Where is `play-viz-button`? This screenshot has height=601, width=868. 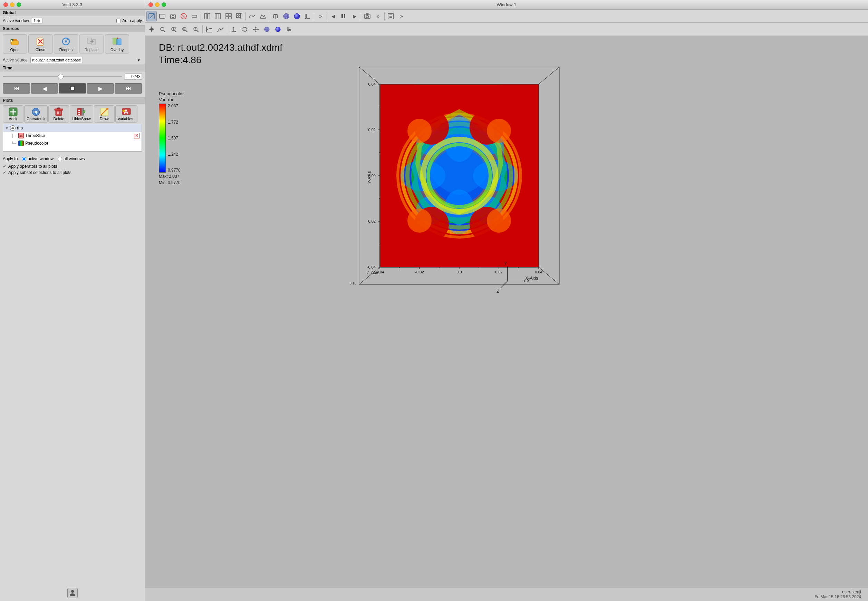
play-viz-button is located at coordinates (344, 16).